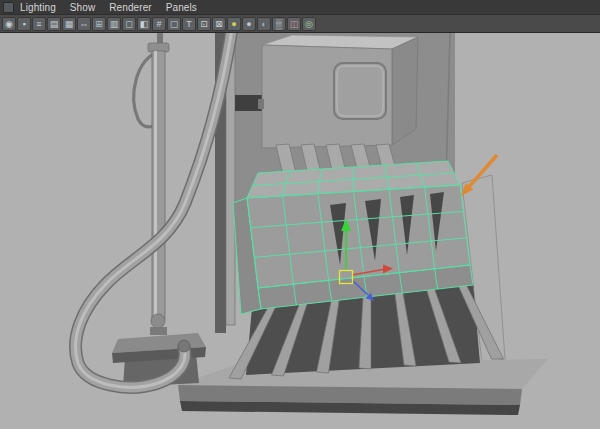 The height and width of the screenshot is (429, 600). Describe the element at coordinates (130, 8) in the screenshot. I see `menu-item-renderer: Renderer` at that location.